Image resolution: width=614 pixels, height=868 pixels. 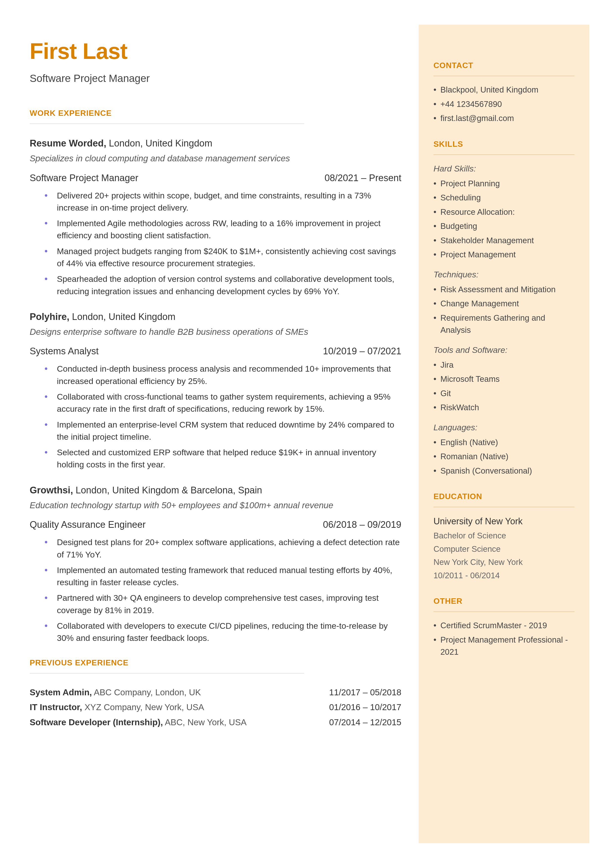 What do you see at coordinates (117, 707) in the screenshot?
I see `previous-left: IT Instructor, XYZ Company, New York, US…` at bounding box center [117, 707].